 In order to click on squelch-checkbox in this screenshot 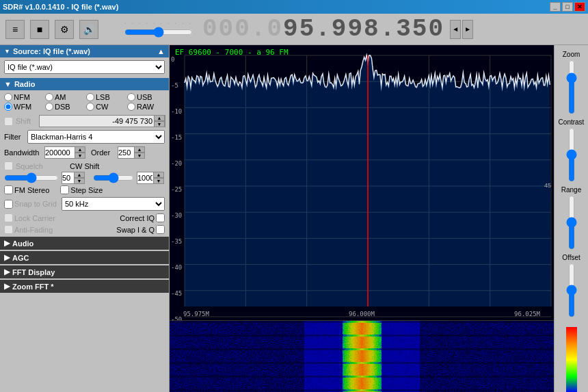, I will do `click(8, 166)`.